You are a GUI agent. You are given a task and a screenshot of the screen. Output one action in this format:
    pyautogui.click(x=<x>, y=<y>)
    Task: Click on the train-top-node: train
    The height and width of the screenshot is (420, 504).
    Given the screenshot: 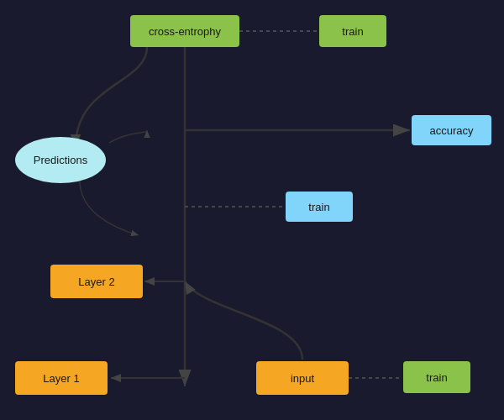 What is the action you would take?
    pyautogui.click(x=353, y=31)
    